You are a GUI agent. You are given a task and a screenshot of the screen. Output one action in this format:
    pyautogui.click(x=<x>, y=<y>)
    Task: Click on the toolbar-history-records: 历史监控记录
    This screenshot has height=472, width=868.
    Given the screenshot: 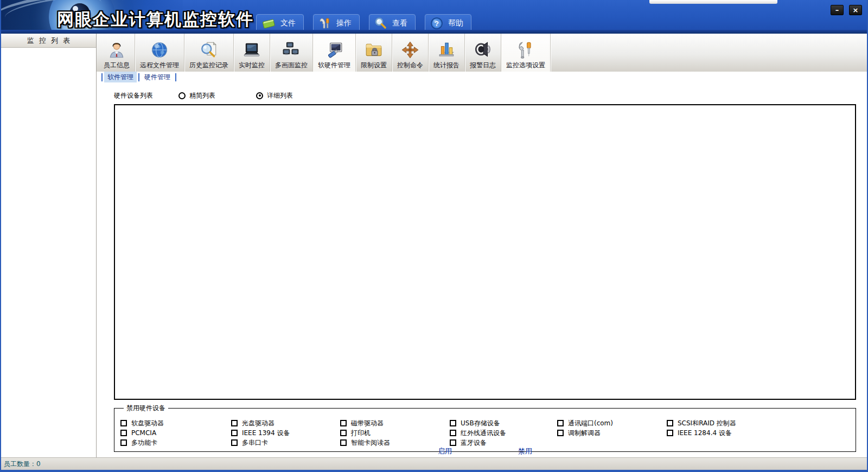 What is the action you would take?
    pyautogui.click(x=209, y=53)
    